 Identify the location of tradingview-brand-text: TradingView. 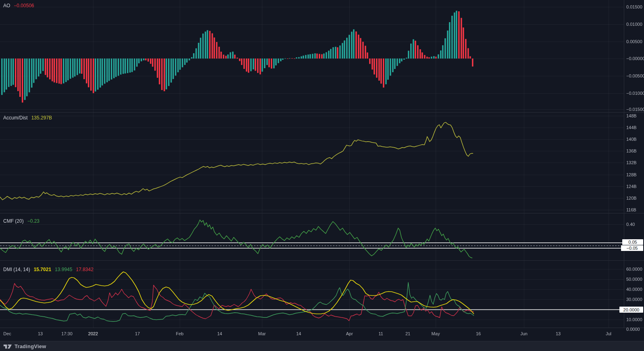
(31, 346).